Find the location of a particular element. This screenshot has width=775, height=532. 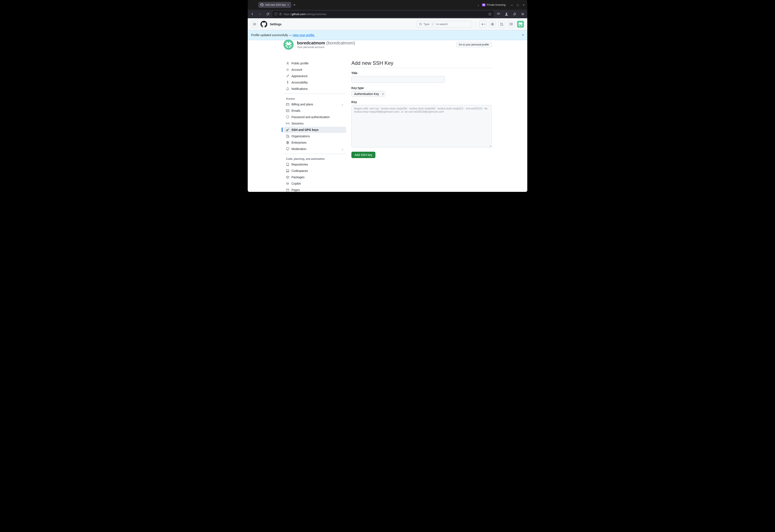

lock-icon is located at coordinates (280, 14).